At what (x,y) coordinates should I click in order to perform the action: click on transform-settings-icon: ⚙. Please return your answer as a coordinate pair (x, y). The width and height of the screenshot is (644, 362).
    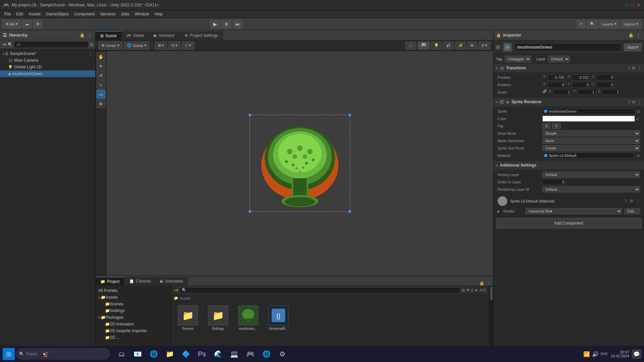
    Looking at the image, I should click on (634, 68).